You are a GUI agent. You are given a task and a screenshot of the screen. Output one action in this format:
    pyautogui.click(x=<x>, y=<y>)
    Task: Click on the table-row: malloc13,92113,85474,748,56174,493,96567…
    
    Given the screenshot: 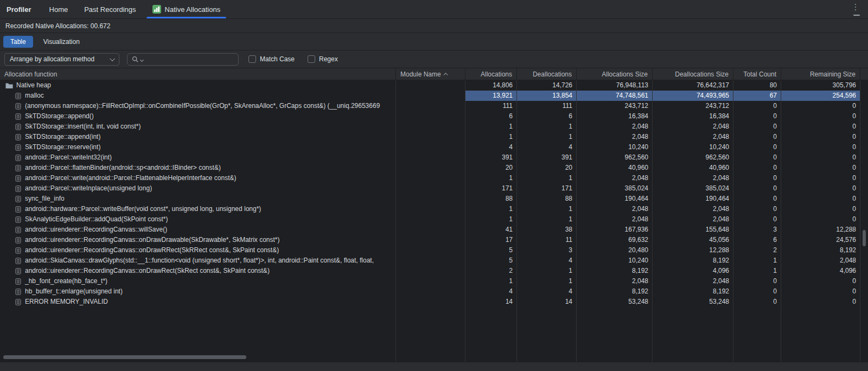 What is the action you would take?
    pyautogui.click(x=434, y=95)
    